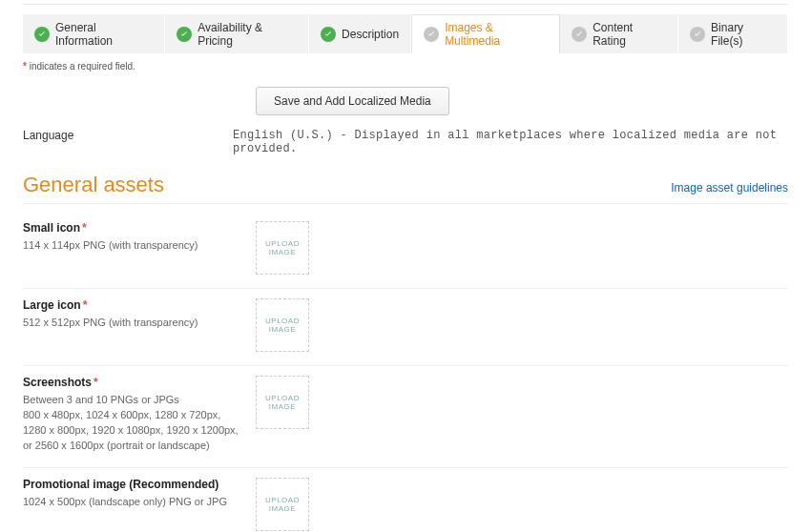 The width and height of the screenshot is (811, 532). I want to click on upload-image-large-icon: UPLOADIMAGE, so click(282, 325).